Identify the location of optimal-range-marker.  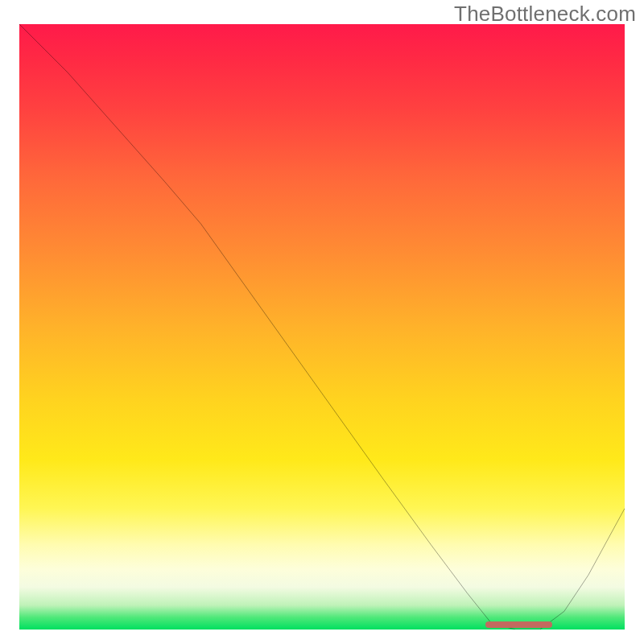
(518, 625).